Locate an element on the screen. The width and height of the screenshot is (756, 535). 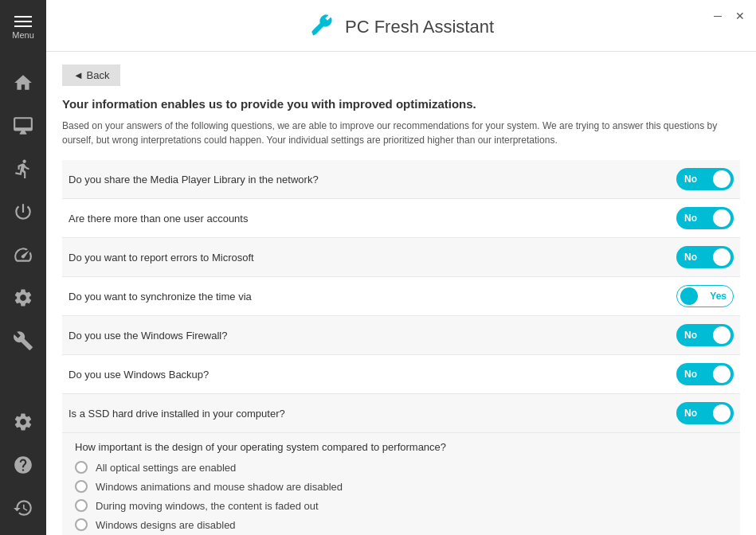
radio-circle-opt1 is located at coordinates (81, 467).